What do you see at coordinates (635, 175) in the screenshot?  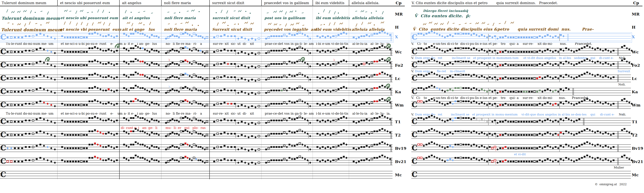 I see `row-label-mc-right: Mc` at bounding box center [635, 175].